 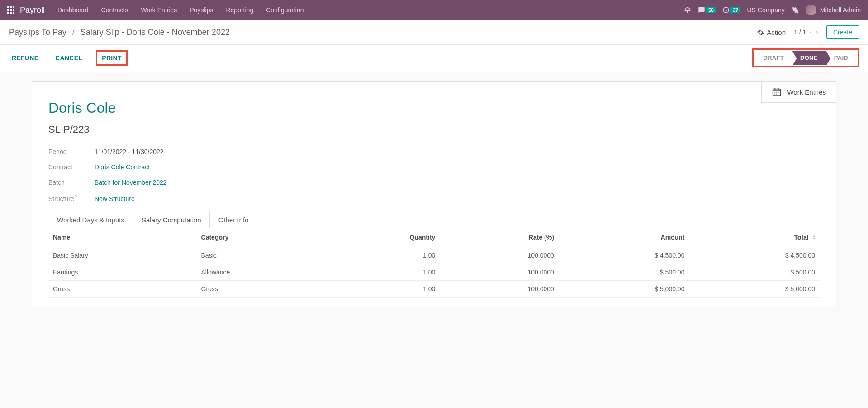 I want to click on breadcrumb-current: Salary Slip - Doris Cole - November 2022, so click(x=155, y=32).